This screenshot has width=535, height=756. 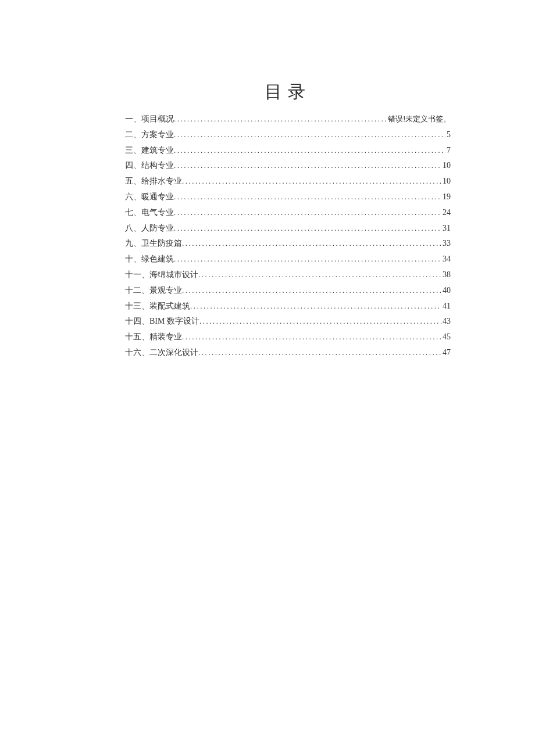 What do you see at coordinates (162, 275) in the screenshot?
I see `toc-label: 十一、海绵城市设计` at bounding box center [162, 275].